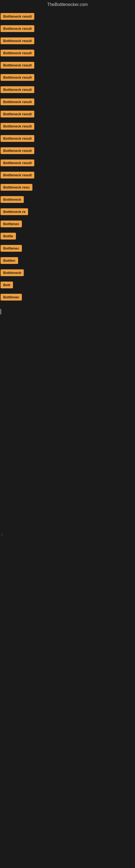  What do you see at coordinates (68, 188) in the screenshot?
I see `bottleneck-item: Bottleneck resu` at bounding box center [68, 188].